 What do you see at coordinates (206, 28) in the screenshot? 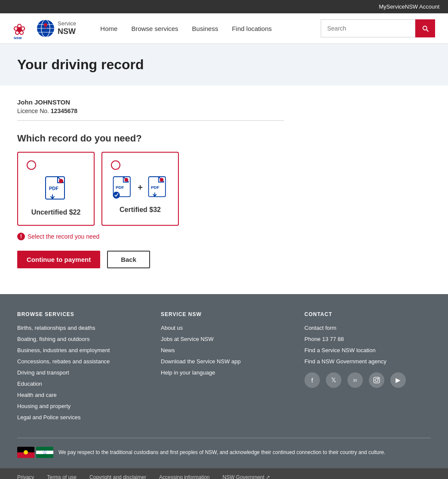
I see `nav-business: Business` at bounding box center [206, 28].